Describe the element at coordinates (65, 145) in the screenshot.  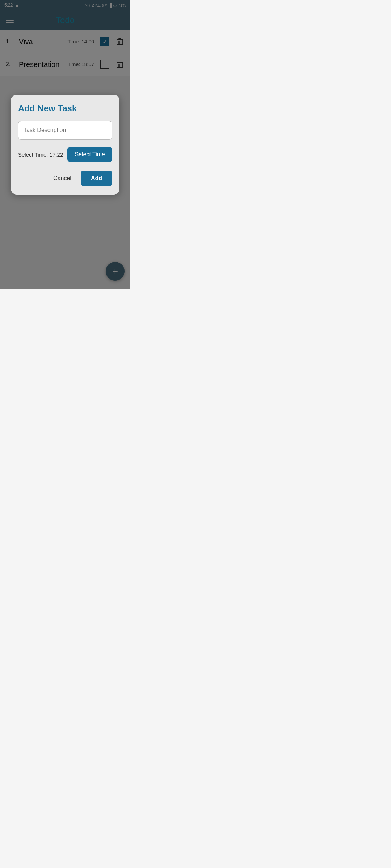
I see `modal-overlay: Add New Task Select Time: 17:22 Select T…` at that location.